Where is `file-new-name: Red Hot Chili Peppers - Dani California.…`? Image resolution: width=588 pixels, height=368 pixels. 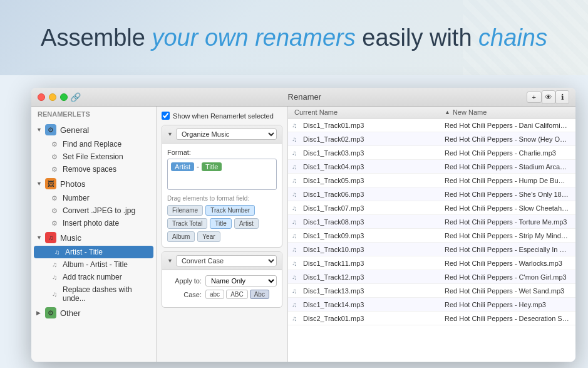 file-new-name: Red Hot Chili Peppers - Dani California.… is located at coordinates (507, 125).